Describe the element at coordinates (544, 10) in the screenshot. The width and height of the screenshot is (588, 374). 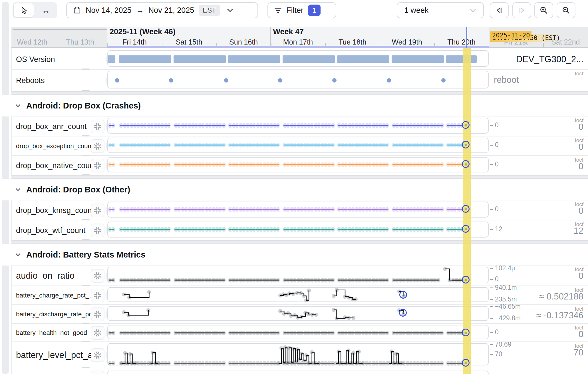
I see `zoom-in-icon` at that location.